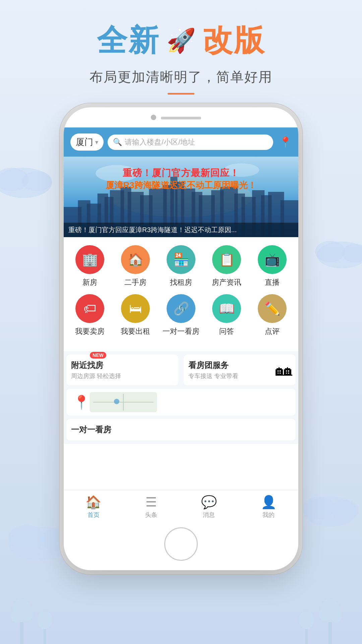 The width and height of the screenshot is (362, 644). What do you see at coordinates (181, 402) in the screenshot?
I see `map-preview: 📍` at bounding box center [181, 402].